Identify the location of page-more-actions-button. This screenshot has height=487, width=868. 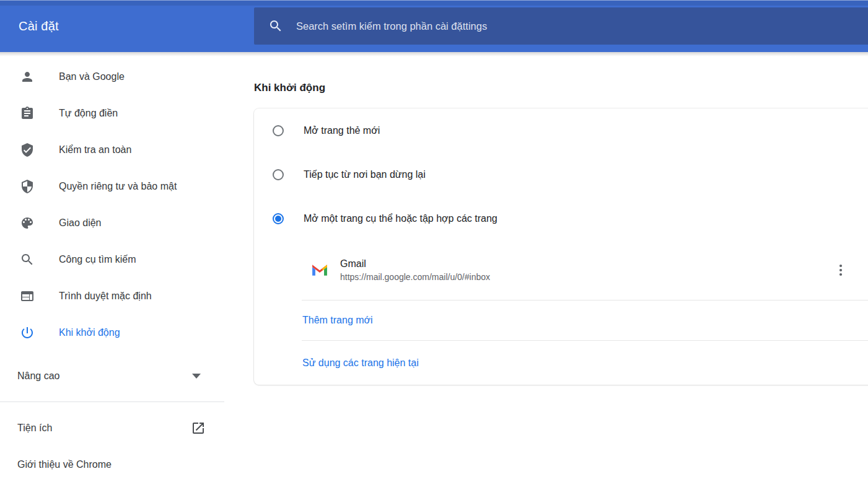
(841, 270).